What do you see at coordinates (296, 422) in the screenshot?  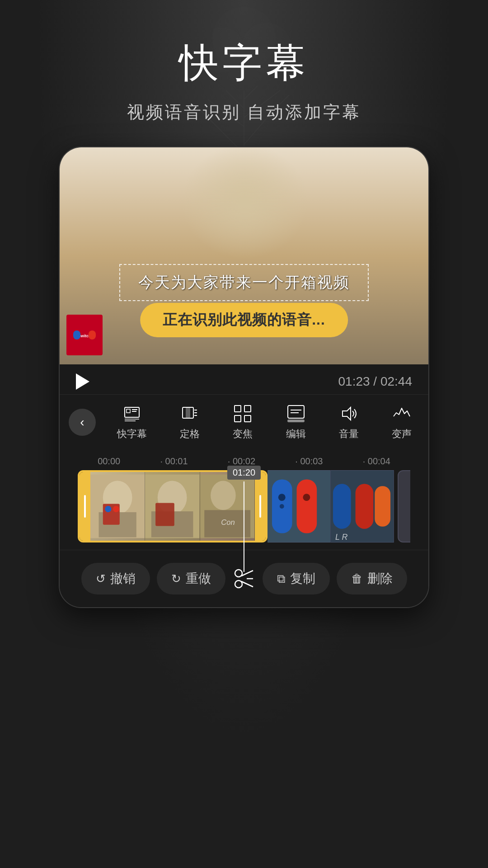 I see `toolbar-item-bianji: 编辑` at bounding box center [296, 422].